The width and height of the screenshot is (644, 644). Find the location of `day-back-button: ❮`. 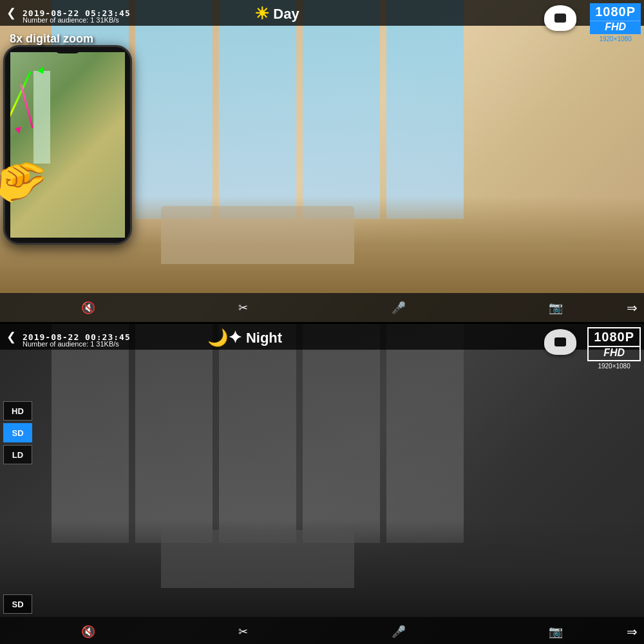

day-back-button: ❮ is located at coordinates (12, 13).